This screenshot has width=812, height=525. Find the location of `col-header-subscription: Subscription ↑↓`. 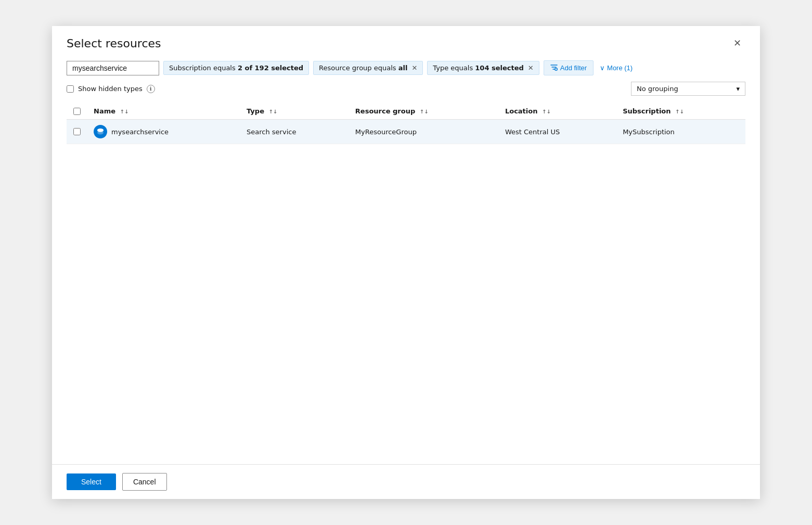

col-header-subscription: Subscription ↑↓ is located at coordinates (681, 111).